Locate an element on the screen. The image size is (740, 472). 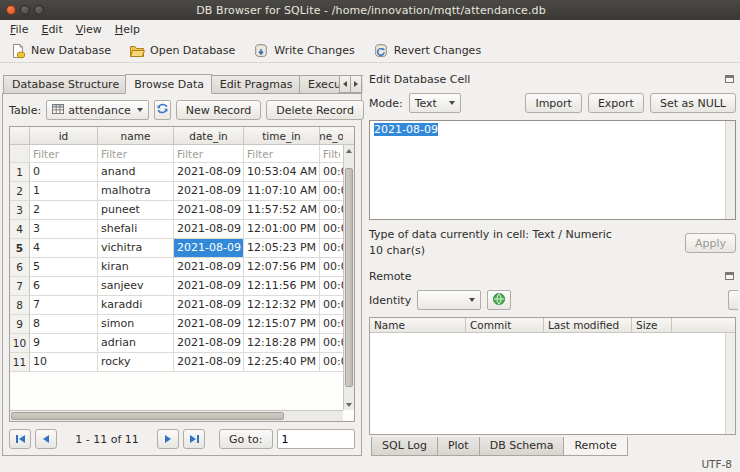
previous-record-button is located at coordinates (46, 439).